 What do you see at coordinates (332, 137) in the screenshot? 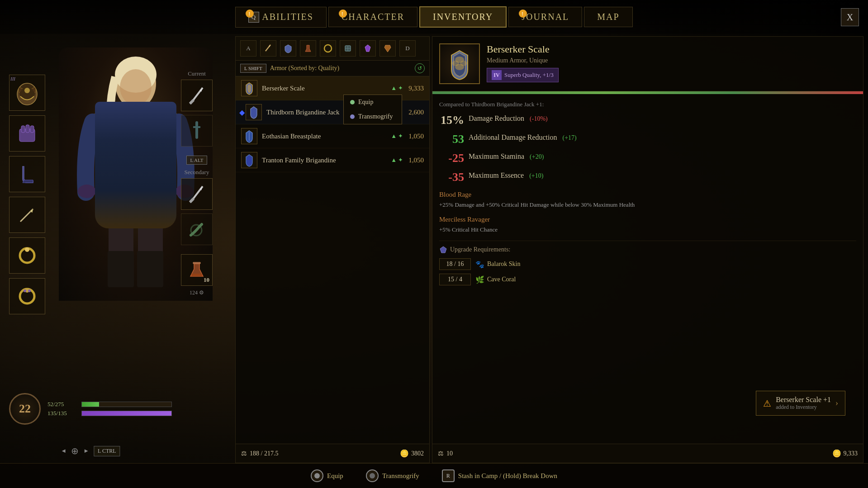
I see `item-row-2: Eothasian Breastplate ▲ ✦ 1,050` at bounding box center [332, 137].